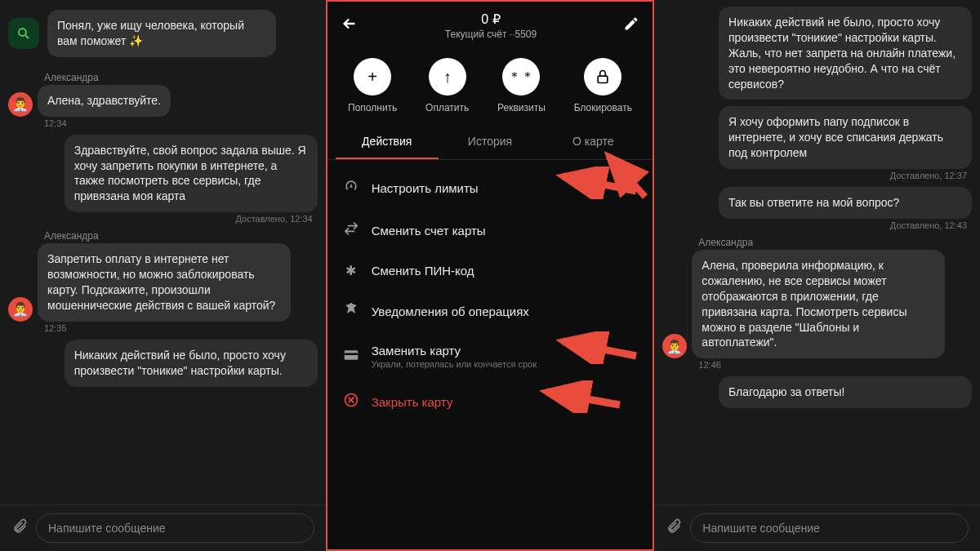 The width and height of the screenshot is (980, 551). Describe the element at coordinates (351, 230) in the screenshot. I see `swap-icon` at that location.